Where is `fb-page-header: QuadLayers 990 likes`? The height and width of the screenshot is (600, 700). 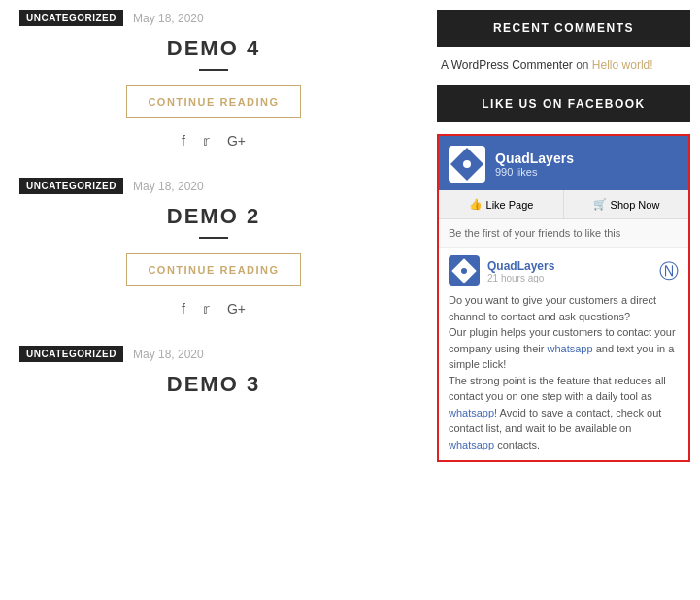 fb-page-header: QuadLayers 990 likes is located at coordinates (563, 163).